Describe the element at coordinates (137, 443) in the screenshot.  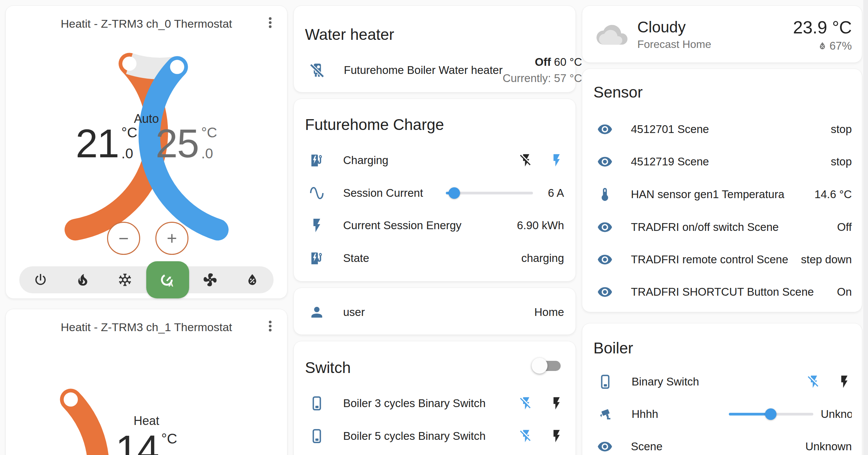
I see `setpoint-value: 14` at that location.